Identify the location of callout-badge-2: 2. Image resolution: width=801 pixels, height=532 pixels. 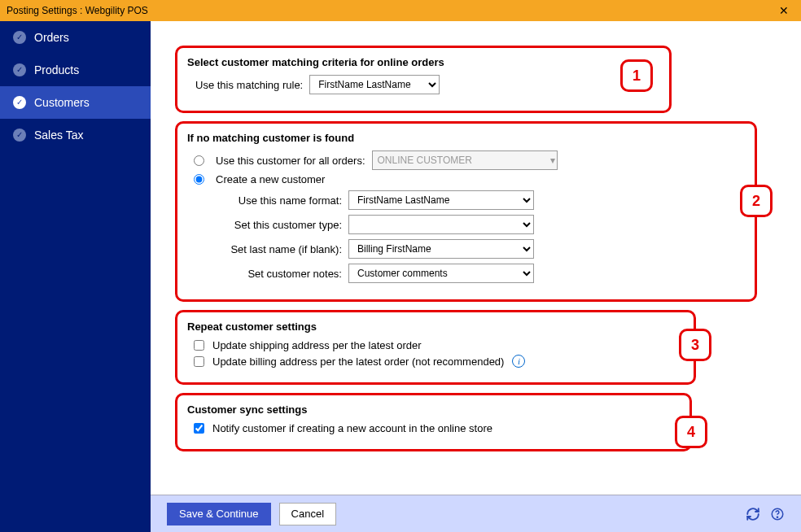
(756, 201).